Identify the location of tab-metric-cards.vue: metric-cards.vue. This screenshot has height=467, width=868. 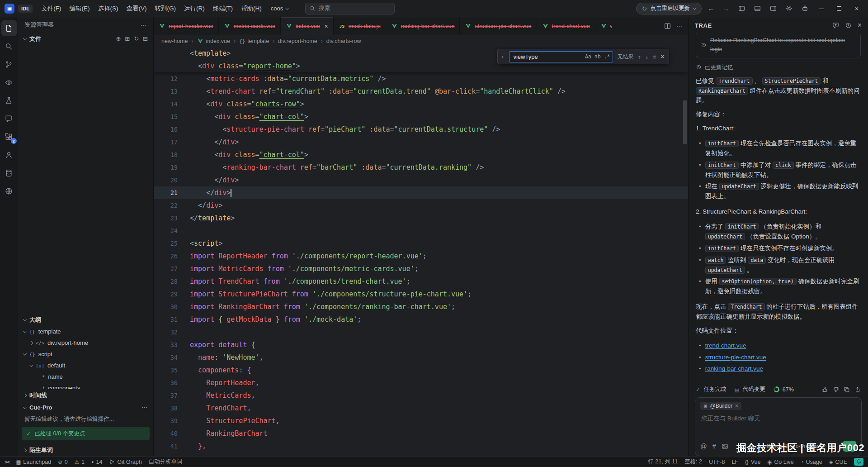
(250, 26).